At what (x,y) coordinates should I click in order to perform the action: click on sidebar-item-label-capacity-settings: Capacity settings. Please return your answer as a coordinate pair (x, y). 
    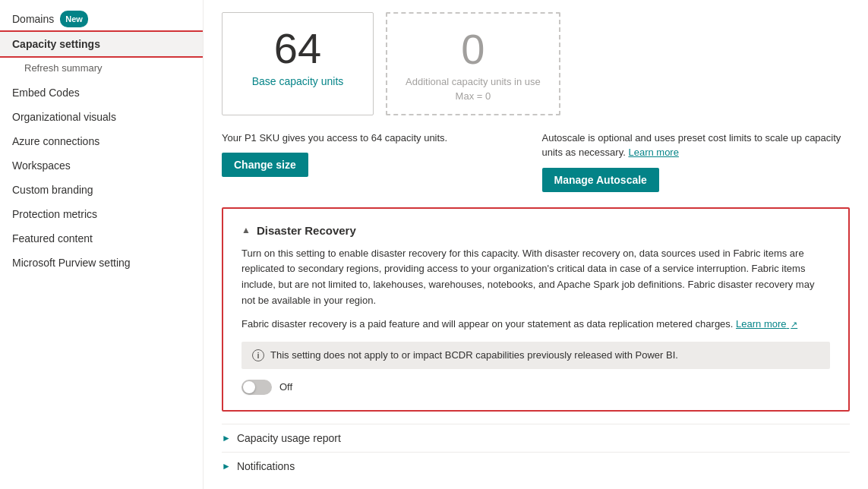
    Looking at the image, I should click on (56, 44).